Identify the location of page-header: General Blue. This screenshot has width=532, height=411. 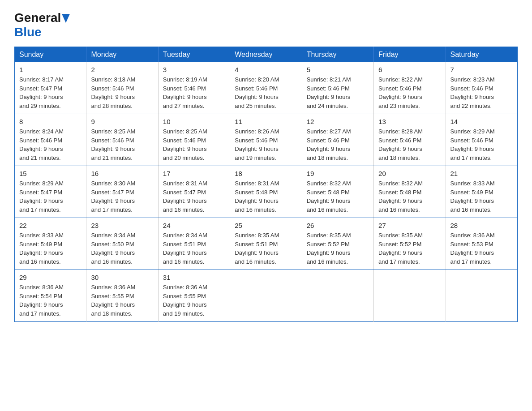
(266, 25).